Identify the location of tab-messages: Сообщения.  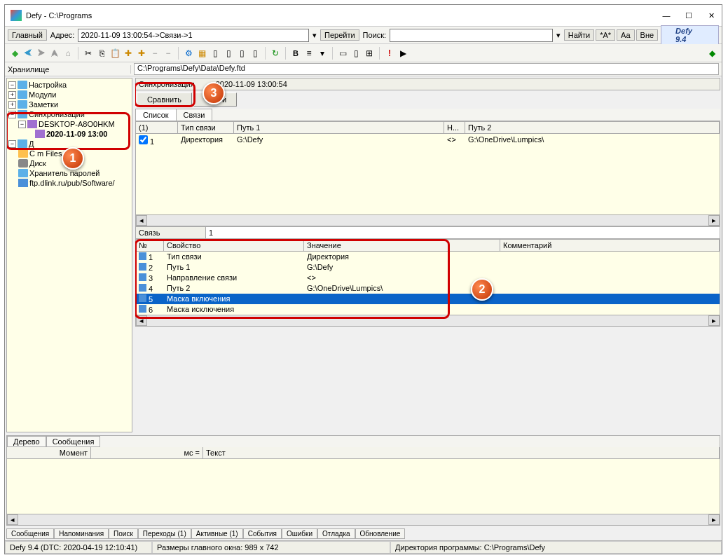
(74, 442).